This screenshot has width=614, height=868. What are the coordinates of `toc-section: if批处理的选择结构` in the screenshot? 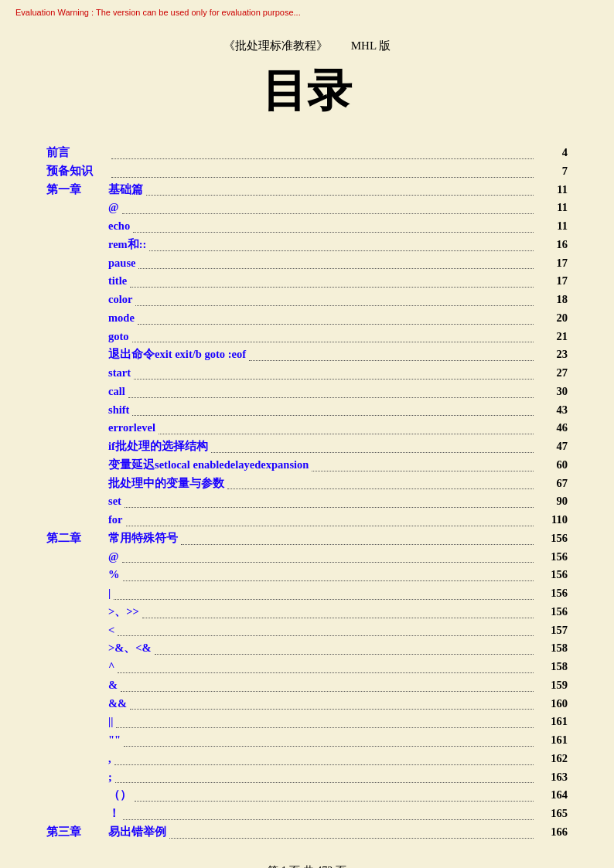 It's located at (158, 447).